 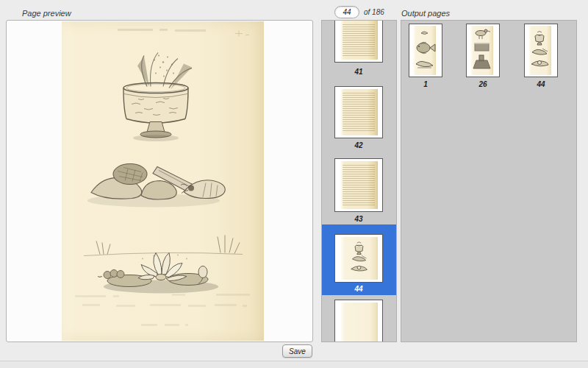 What do you see at coordinates (243, 34) in the screenshot?
I see `pencil-mark` at bounding box center [243, 34].